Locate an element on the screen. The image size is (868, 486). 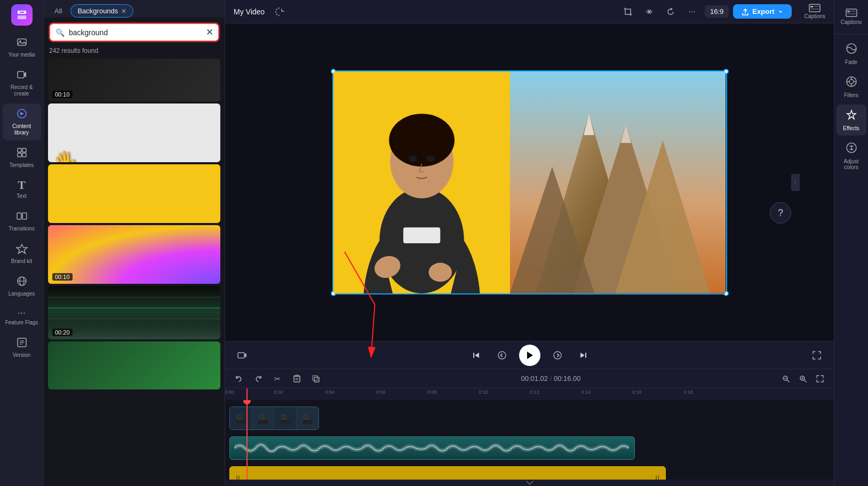
redo-button is located at coordinates (258, 379).